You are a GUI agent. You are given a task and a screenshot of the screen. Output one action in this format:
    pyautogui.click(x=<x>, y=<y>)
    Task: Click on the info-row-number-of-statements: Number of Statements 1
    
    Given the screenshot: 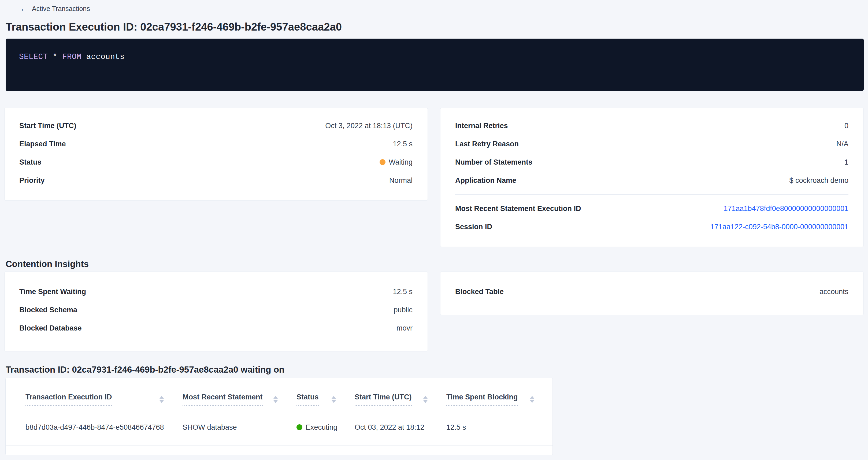 What is the action you would take?
    pyautogui.click(x=652, y=162)
    